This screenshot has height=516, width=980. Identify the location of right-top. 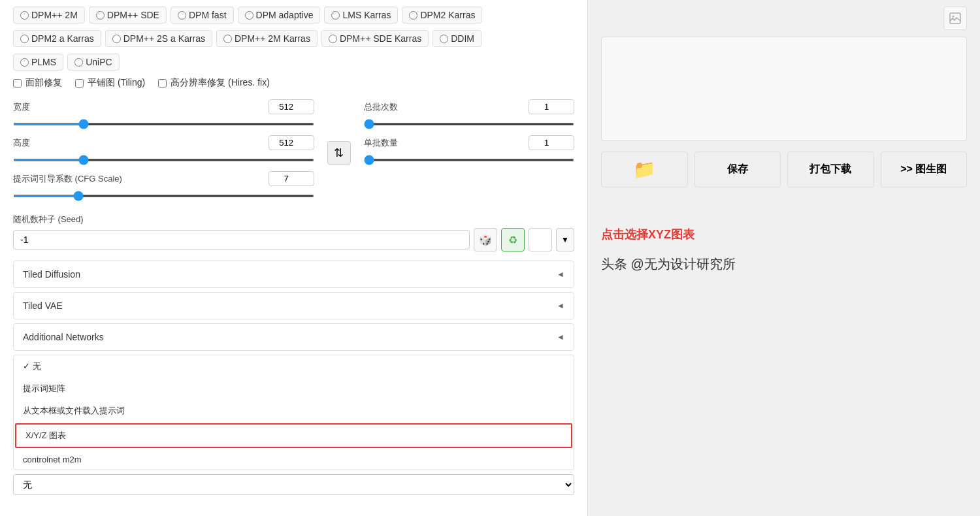
(784, 18).